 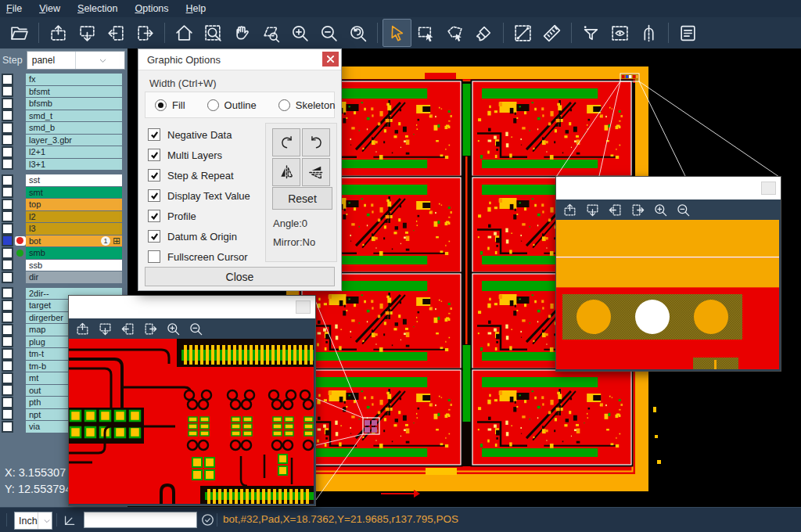 I want to click on apply-icon, so click(x=208, y=521).